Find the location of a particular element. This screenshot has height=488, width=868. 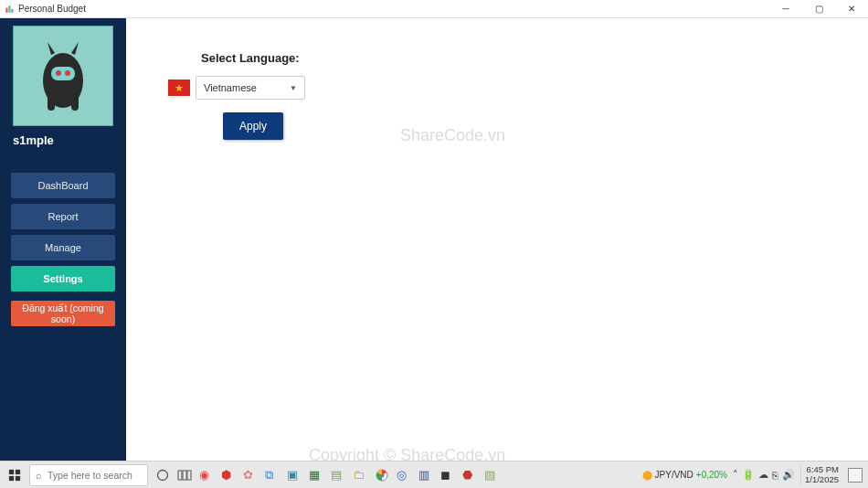

window-titlebar: Personal Budget ─ ▢ ✕ is located at coordinates (434, 9).